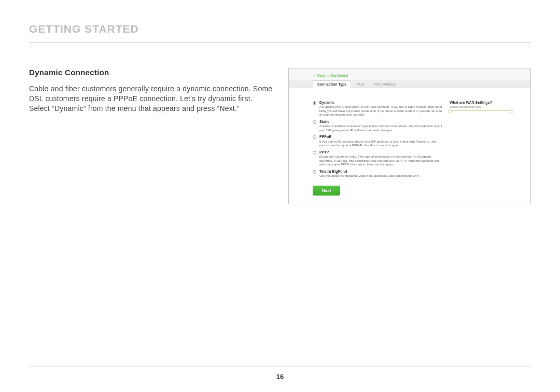  What do you see at coordinates (481, 106) in the screenshot?
I see `help-sidebar: What are WAN Settings? Select connection…` at bounding box center [481, 106].